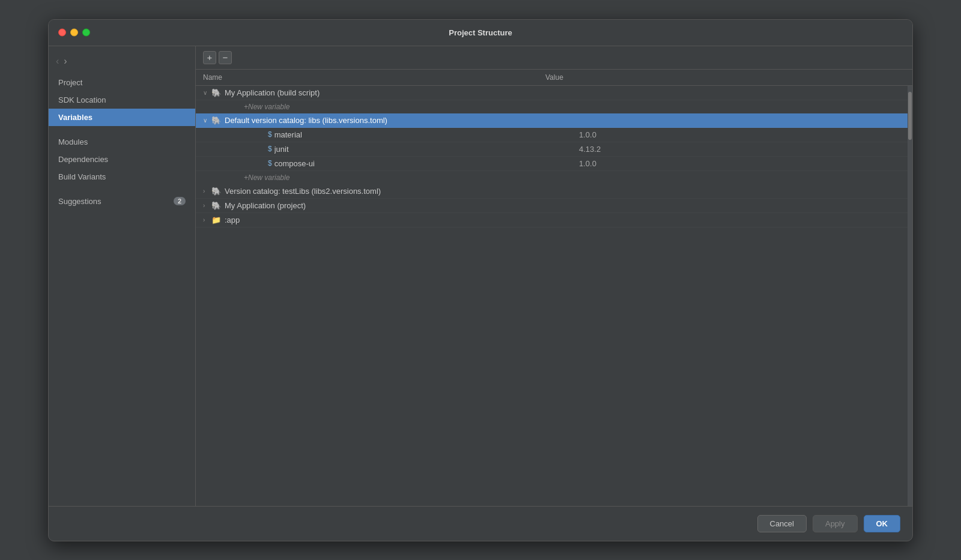 The image size is (961, 560). Describe the element at coordinates (367, 77) in the screenshot. I see `column-name-header: Name` at that location.